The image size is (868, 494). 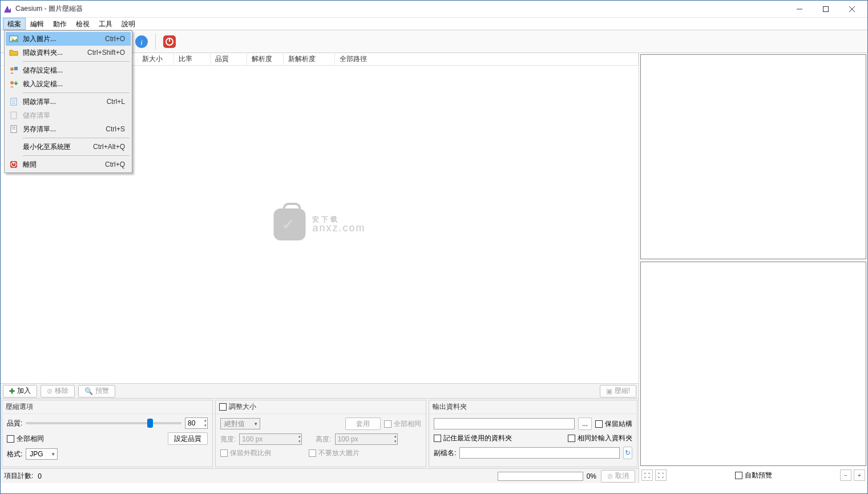 I want to click on preview-original, so click(x=753, y=156).